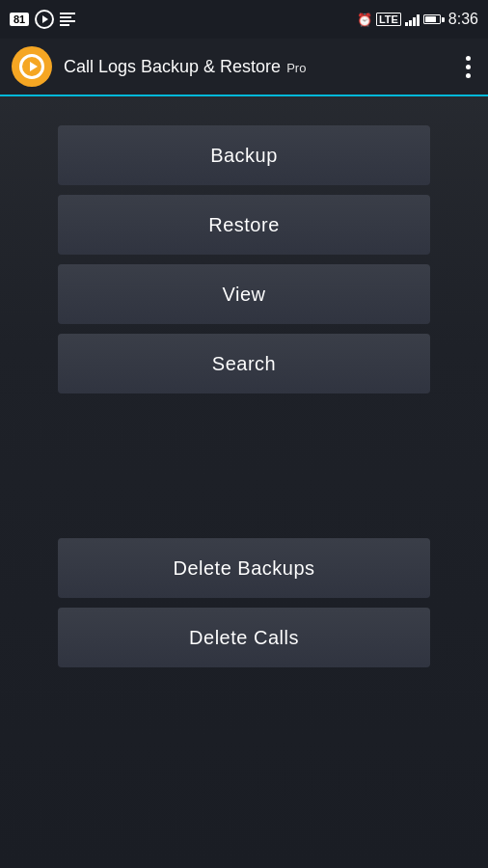  What do you see at coordinates (434, 19) in the screenshot?
I see `battery-icon` at bounding box center [434, 19].